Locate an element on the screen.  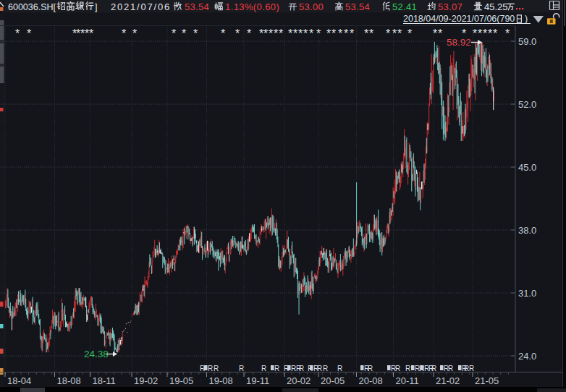
svg-text: 24.0 is located at coordinates (527, 356).